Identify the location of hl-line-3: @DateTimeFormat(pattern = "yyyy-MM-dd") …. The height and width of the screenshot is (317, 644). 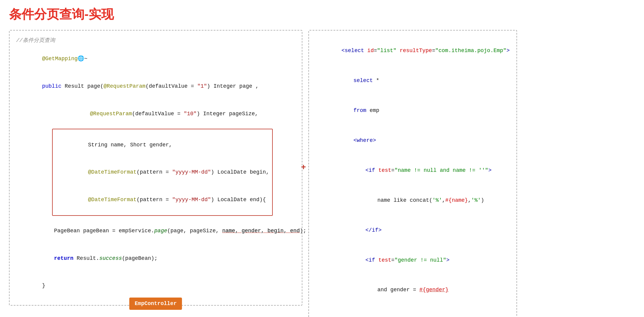
(162, 200).